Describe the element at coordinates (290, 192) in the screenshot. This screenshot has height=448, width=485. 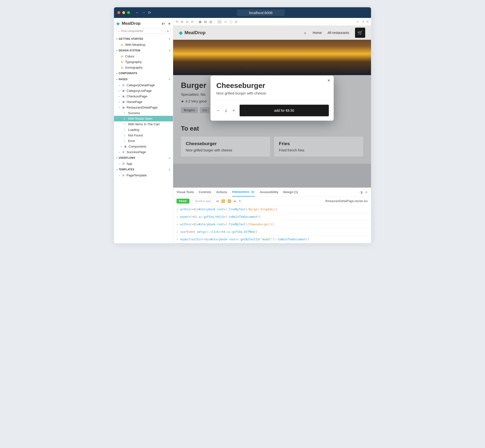
I see `tab-design: Design (1)` at that location.